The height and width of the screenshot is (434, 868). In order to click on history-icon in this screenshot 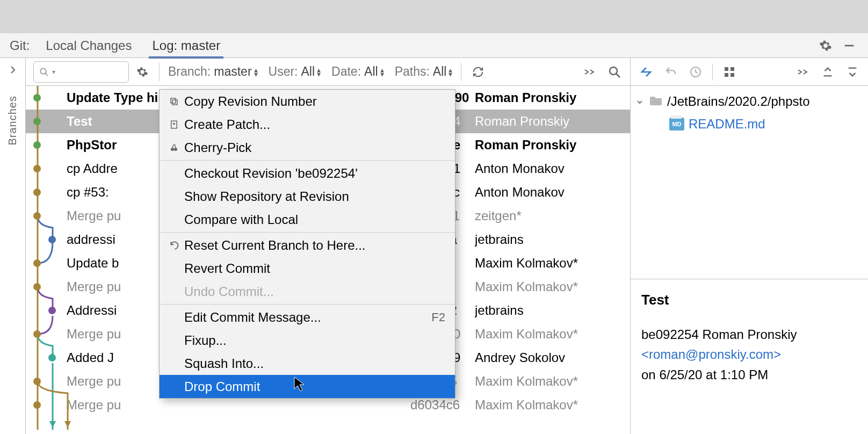, I will do `click(696, 72)`.